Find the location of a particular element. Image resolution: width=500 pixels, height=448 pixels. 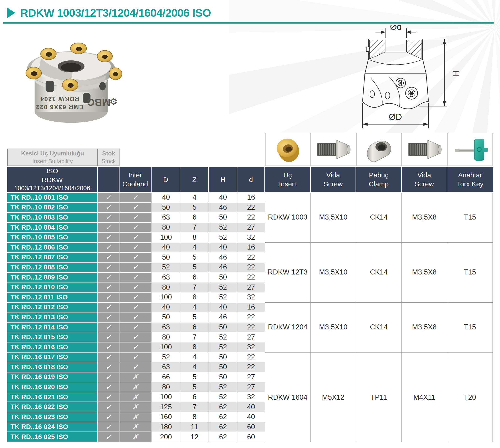

insert-screw-photo is located at coordinates (424, 149).